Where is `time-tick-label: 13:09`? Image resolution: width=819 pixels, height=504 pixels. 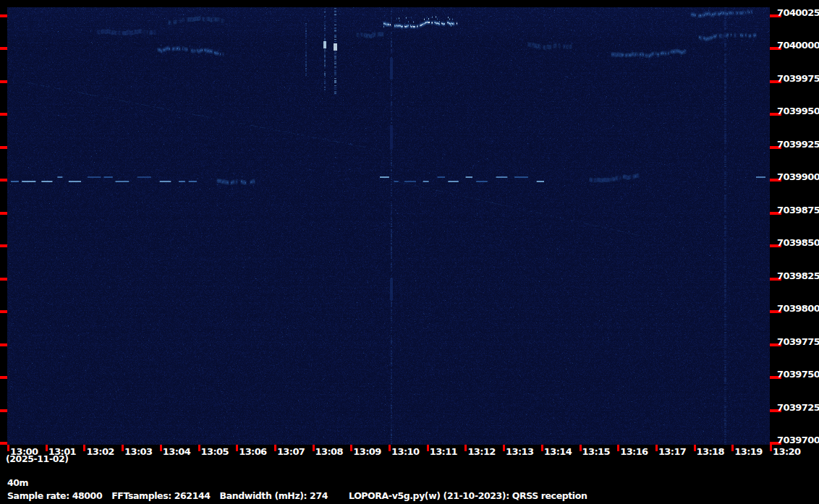
time-tick-label: 13:09 is located at coordinates (367, 451).